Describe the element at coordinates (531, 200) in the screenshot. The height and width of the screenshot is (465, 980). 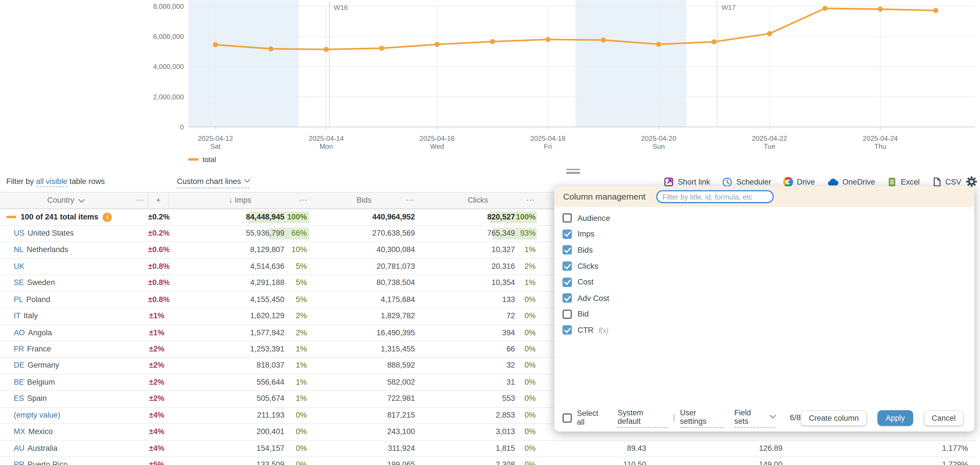
I see `clicks-column-menu-icon: ⋯` at that location.